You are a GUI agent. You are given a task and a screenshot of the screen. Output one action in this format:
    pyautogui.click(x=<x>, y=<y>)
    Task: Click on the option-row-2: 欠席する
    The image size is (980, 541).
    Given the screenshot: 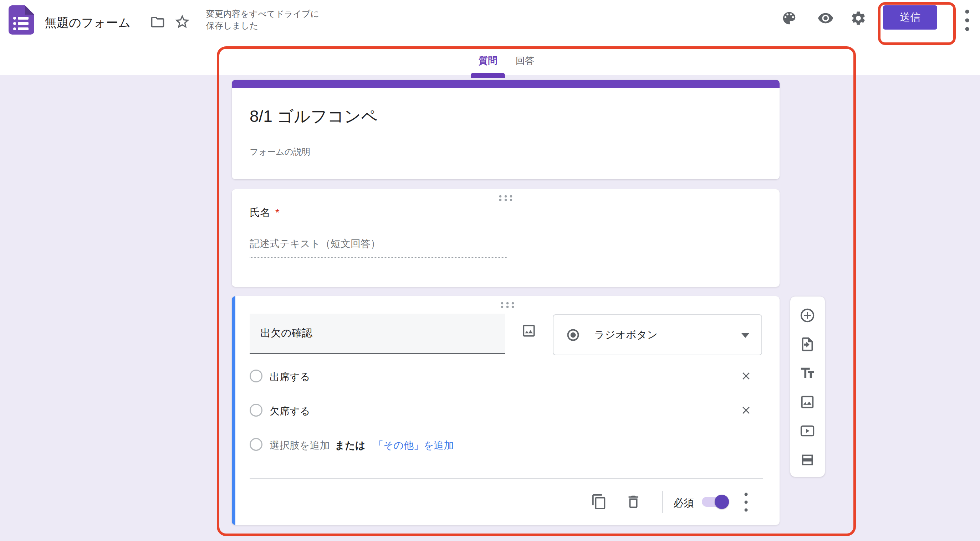 What is the action you would take?
    pyautogui.click(x=499, y=410)
    